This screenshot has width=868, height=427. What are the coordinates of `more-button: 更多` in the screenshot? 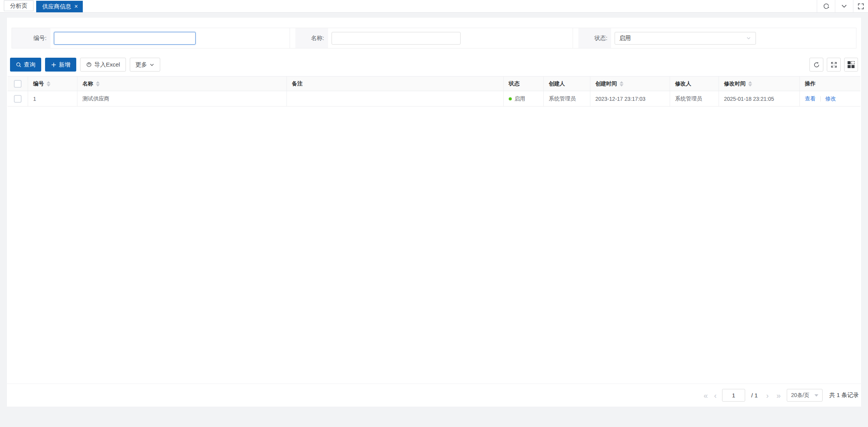 It's located at (145, 65).